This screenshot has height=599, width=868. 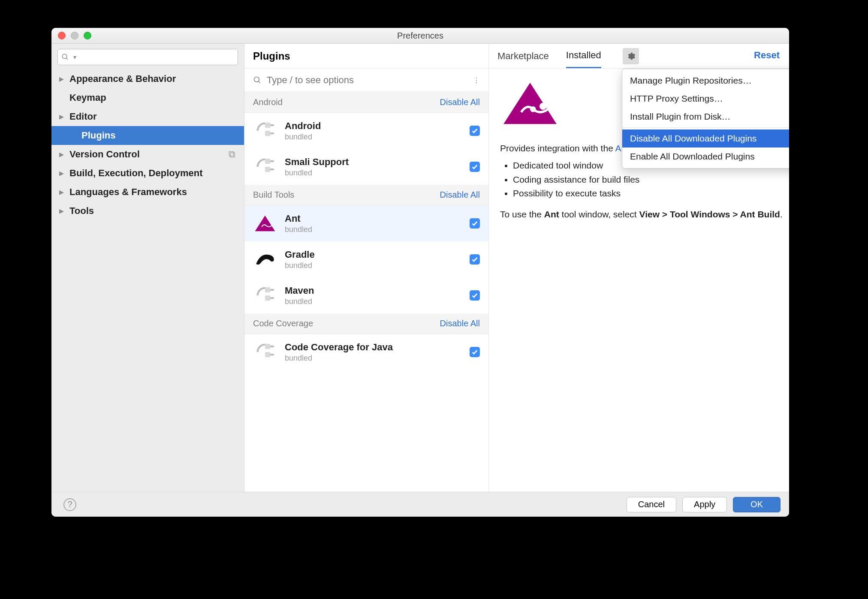 I want to click on sidebar-item-tools: ▸Tools, so click(x=148, y=211).